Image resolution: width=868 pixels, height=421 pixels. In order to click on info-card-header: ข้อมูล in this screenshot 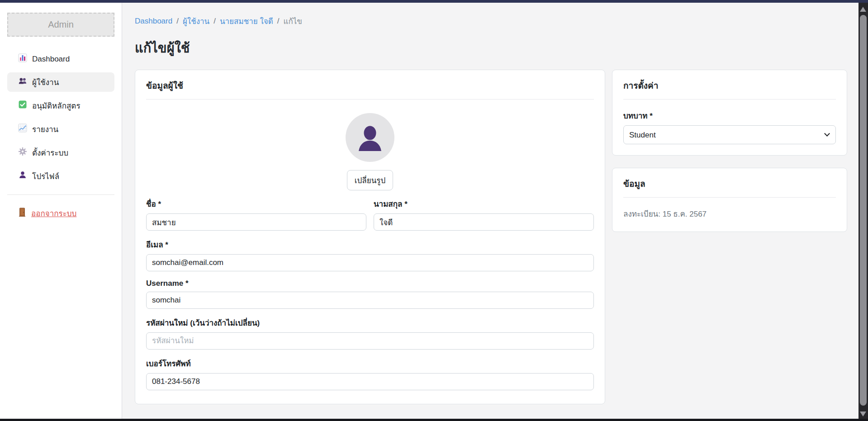, I will do `click(730, 183)`.